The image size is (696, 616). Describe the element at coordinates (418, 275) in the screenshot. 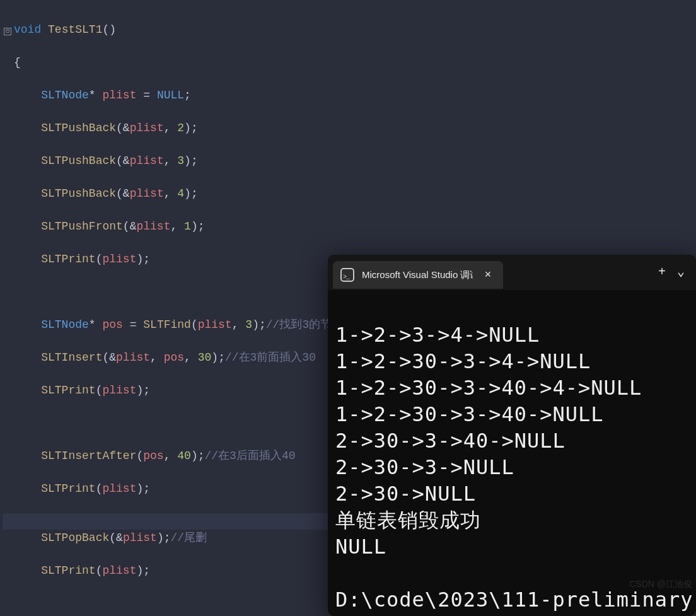

I see `terminal-tab: Microsoft Visual Studio 调试控 ×` at that location.